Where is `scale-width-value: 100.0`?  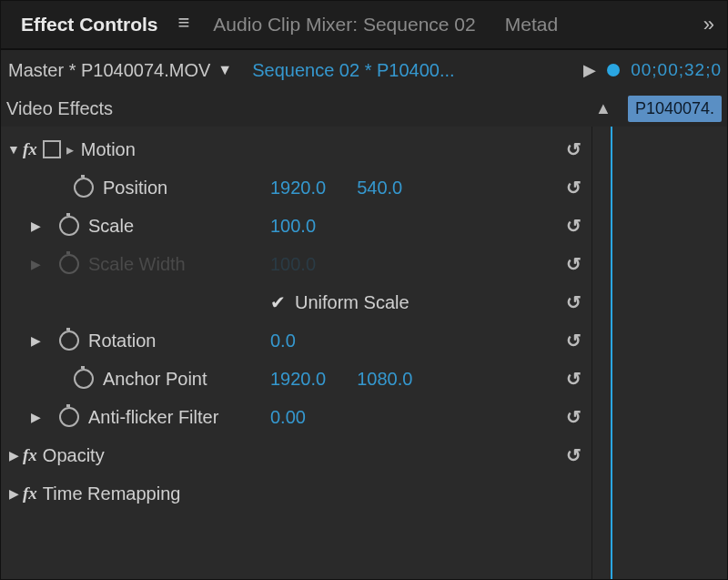
scale-width-value: 100.0 is located at coordinates (293, 264).